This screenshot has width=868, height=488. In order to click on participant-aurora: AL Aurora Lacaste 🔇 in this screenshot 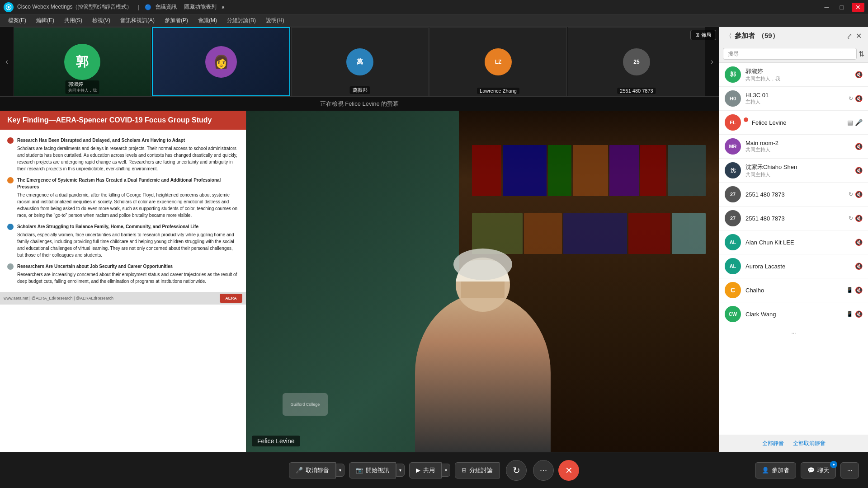, I will do `click(794, 267)`.